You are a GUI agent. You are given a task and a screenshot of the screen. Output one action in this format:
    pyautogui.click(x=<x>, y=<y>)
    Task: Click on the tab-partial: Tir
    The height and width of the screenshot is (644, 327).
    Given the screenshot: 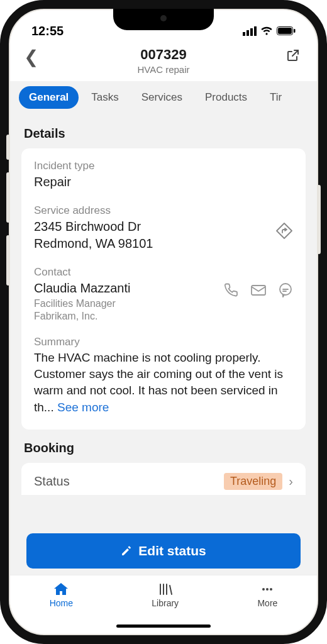 What is the action you would take?
    pyautogui.click(x=275, y=97)
    